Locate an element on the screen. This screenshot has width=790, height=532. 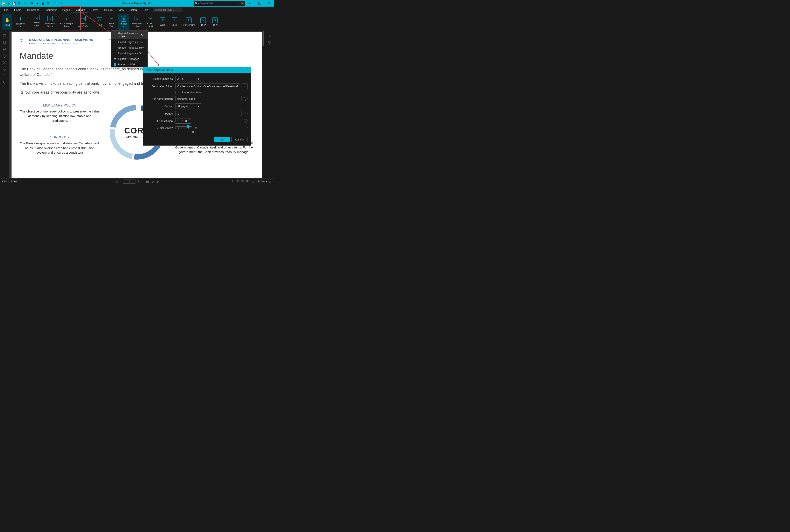
layers-icon is located at coordinates (4, 62).